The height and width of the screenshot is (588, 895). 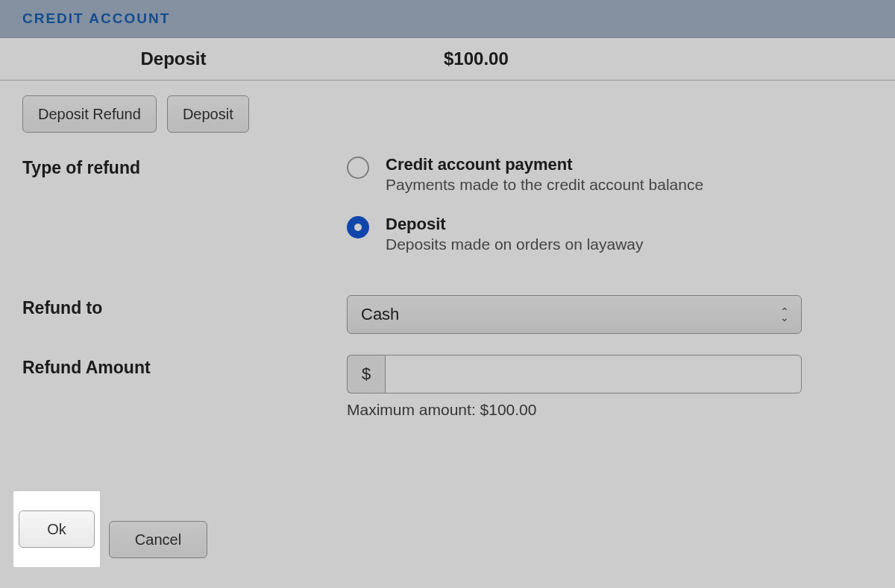 I want to click on summary-row: Deposit $100.00, so click(x=448, y=60).